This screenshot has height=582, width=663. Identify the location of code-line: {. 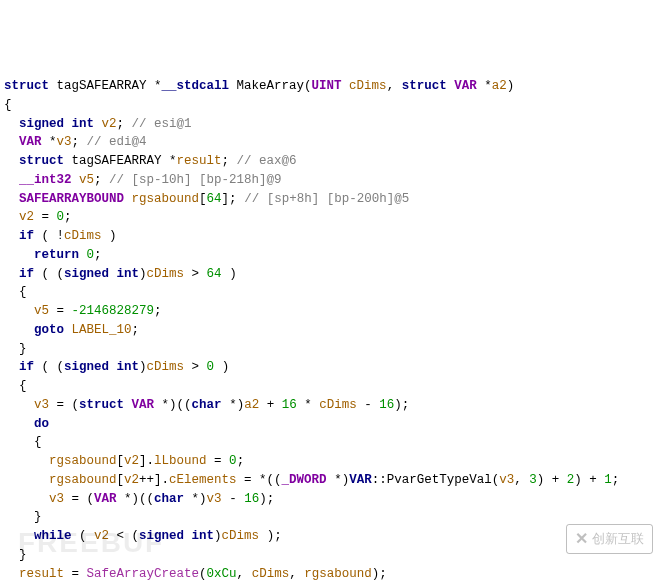
(332, 292).